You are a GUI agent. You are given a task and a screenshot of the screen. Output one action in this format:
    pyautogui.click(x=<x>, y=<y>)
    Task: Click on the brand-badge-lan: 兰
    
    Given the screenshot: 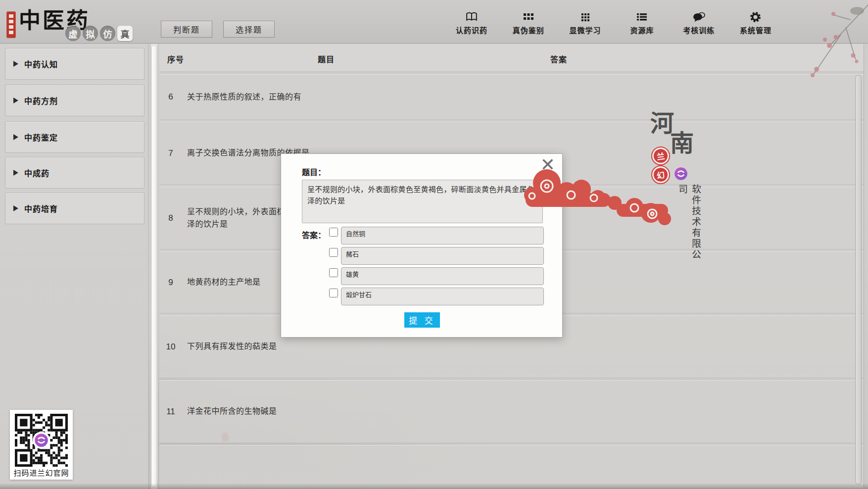 What is the action you would take?
    pyautogui.click(x=661, y=156)
    